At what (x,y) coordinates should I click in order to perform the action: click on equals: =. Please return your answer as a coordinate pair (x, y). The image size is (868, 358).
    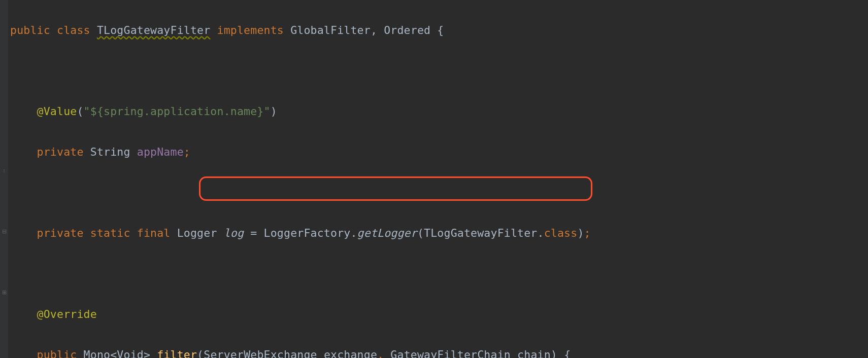
    Looking at the image, I should click on (254, 233).